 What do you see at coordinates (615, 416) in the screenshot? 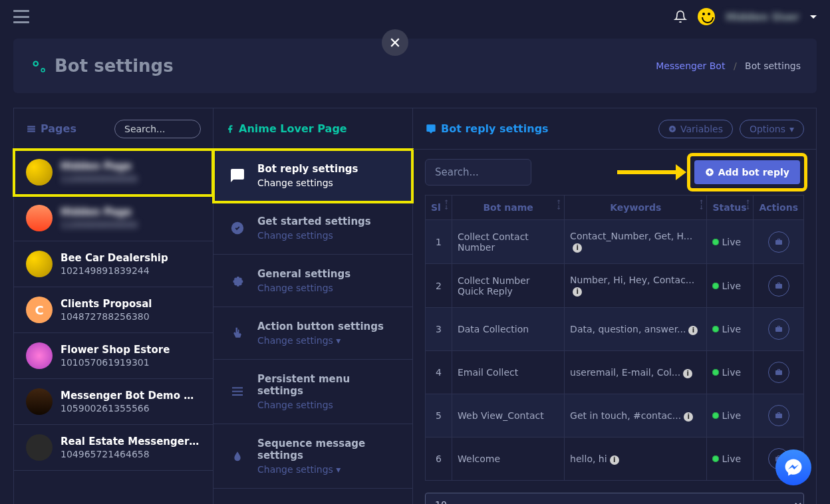
I see `table-row: 5 Web View_Contact Get in touch, #contac…` at bounding box center [615, 416].